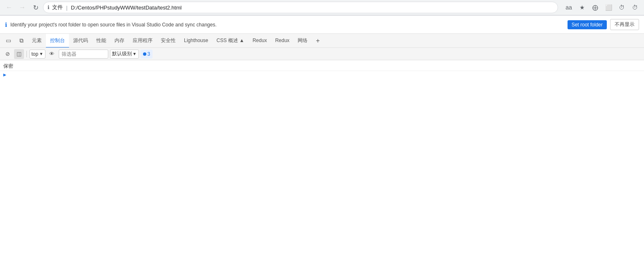  Describe the element at coordinates (635, 7) in the screenshot. I see `timer-button2: ⏱` at that location.